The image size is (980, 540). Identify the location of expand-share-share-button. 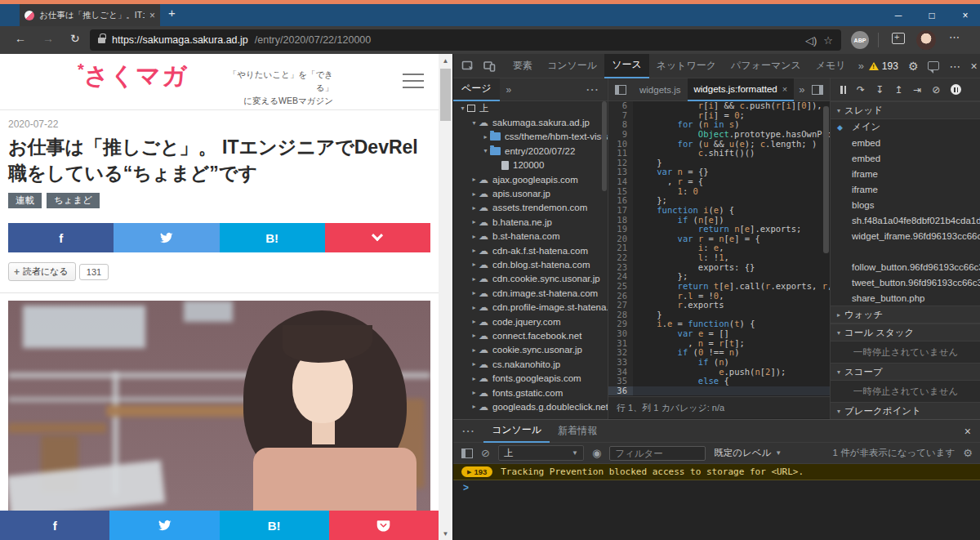
(377, 238).